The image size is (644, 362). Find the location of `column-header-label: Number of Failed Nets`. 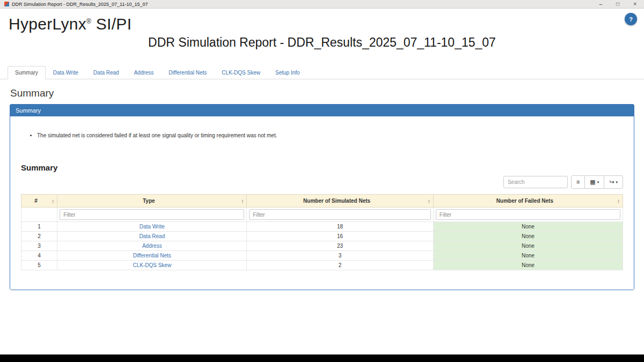

column-header-label: Number of Failed Nets is located at coordinates (525, 201).